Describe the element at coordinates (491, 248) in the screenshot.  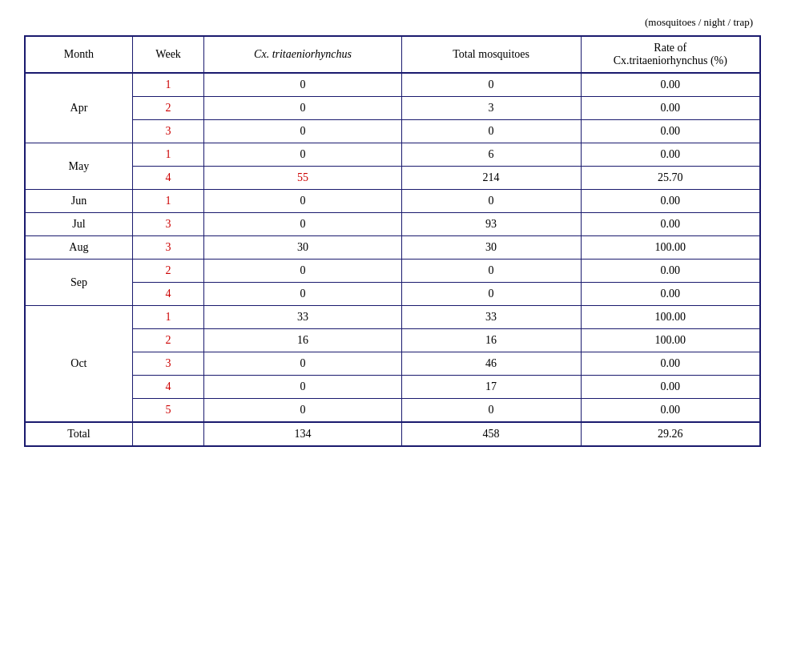
I see `cell-total: 30` at that location.